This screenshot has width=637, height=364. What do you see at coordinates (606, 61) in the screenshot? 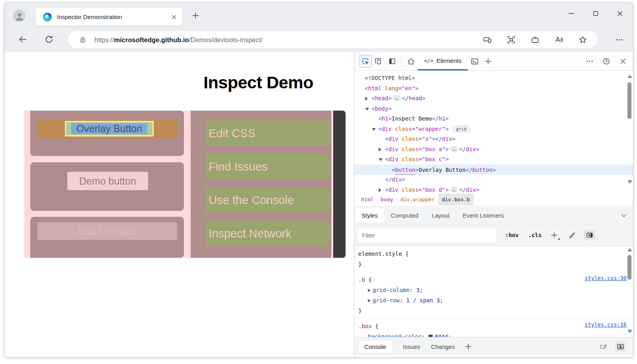
I see `help-icon` at bounding box center [606, 61].